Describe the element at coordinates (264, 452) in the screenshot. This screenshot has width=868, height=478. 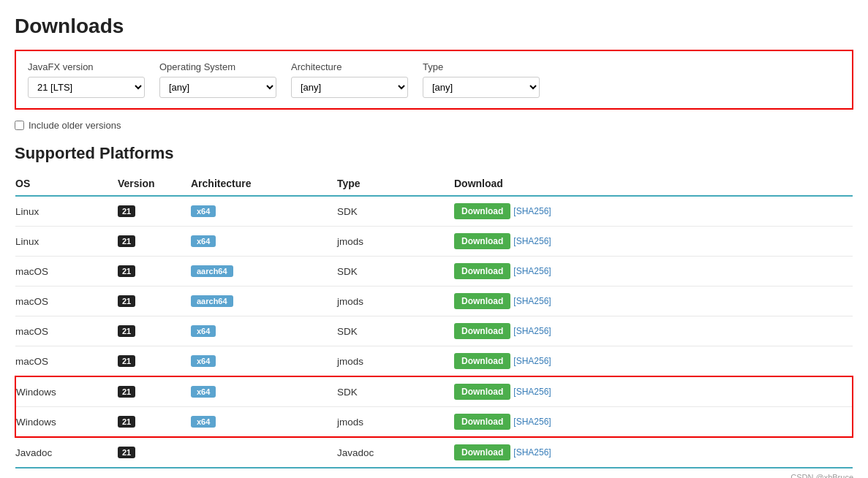
I see `cell-arch` at that location.